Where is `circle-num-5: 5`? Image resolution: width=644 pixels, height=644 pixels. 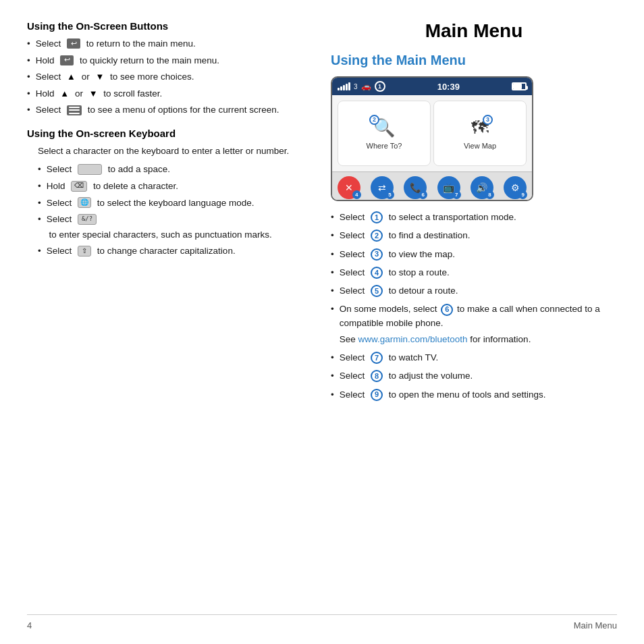
circle-num-5: 5 is located at coordinates (377, 291).